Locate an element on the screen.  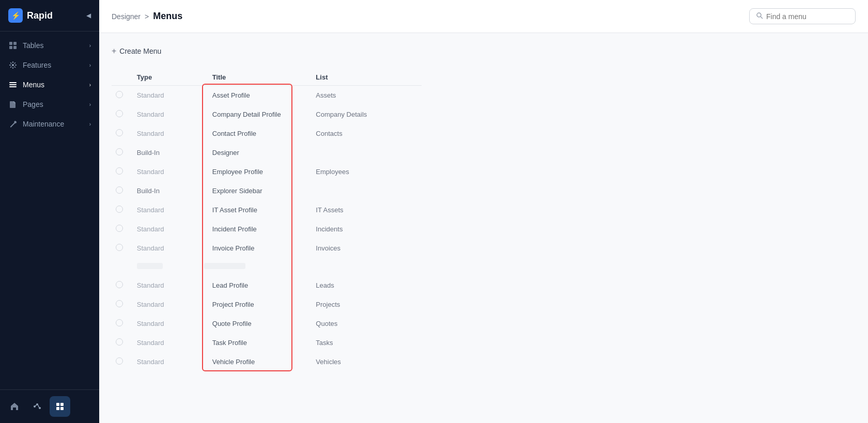
sidebar-item-pages-label: Pages is located at coordinates (33, 104).